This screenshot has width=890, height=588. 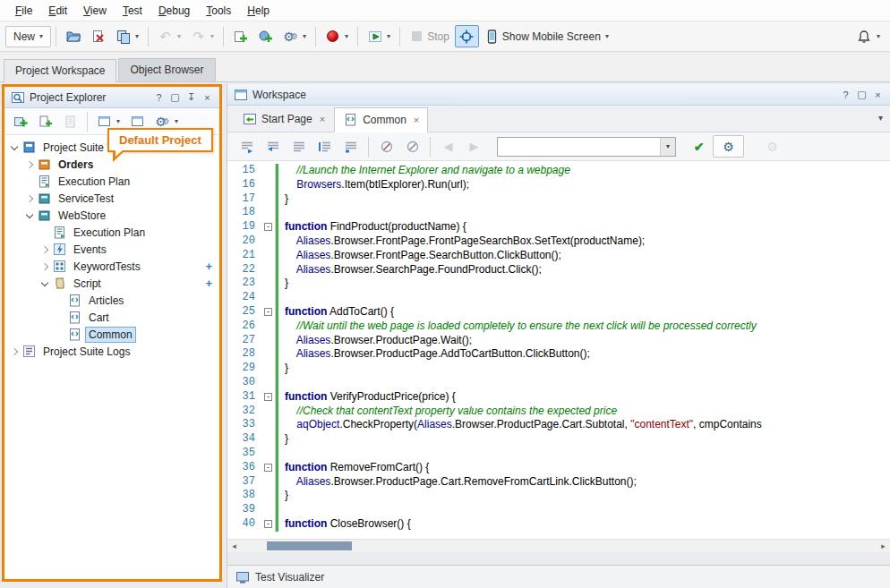 I want to click on tree-item-script: Script+, so click(x=112, y=283).